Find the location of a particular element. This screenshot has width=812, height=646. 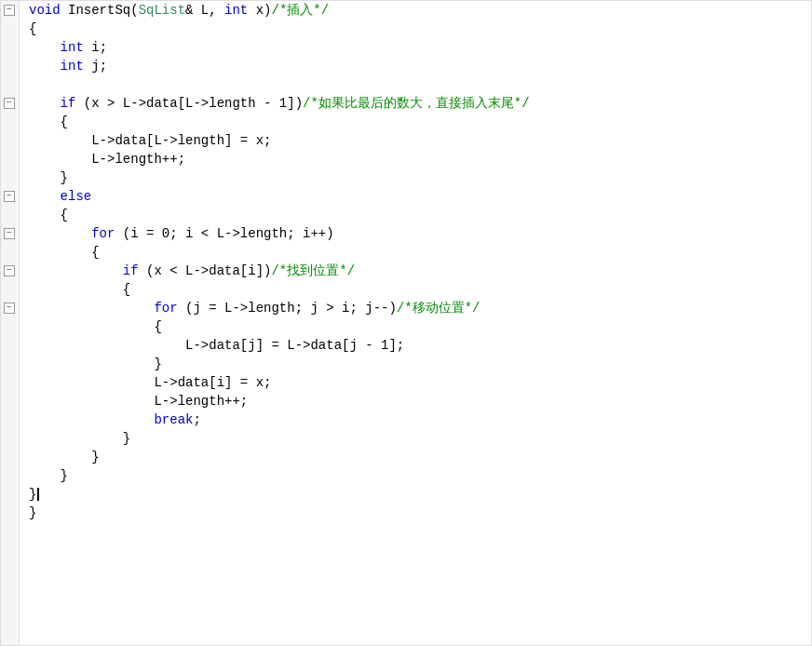

kw-if-1: if is located at coordinates (69, 103).